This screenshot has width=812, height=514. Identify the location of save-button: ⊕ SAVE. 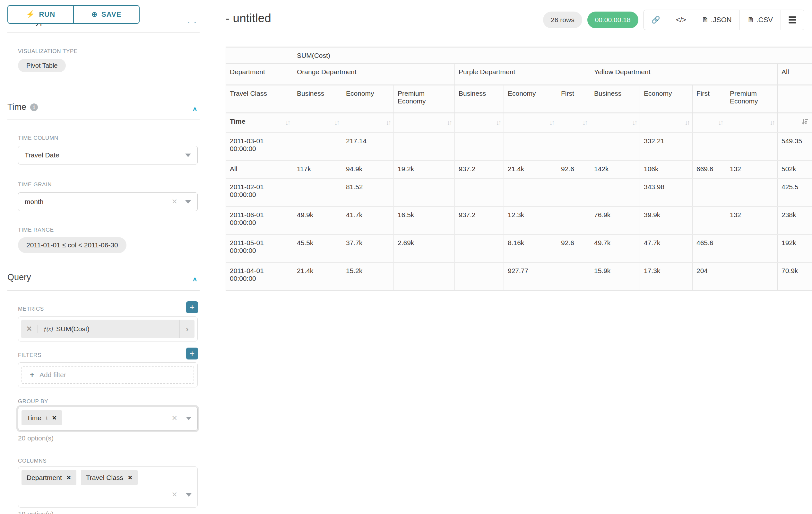
(106, 15).